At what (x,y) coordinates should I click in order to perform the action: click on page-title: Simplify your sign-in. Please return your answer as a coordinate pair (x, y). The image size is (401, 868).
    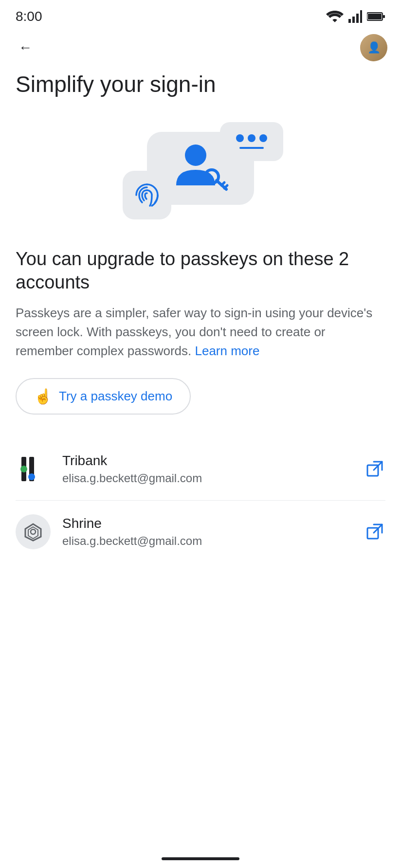
    Looking at the image, I should click on (200, 85).